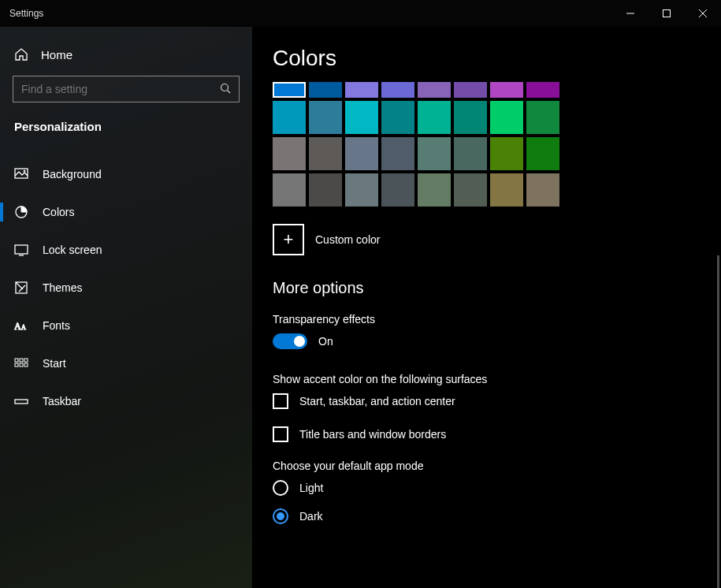 This screenshot has height=588, width=721. What do you see at coordinates (703, 13) in the screenshot?
I see `close-button` at bounding box center [703, 13].